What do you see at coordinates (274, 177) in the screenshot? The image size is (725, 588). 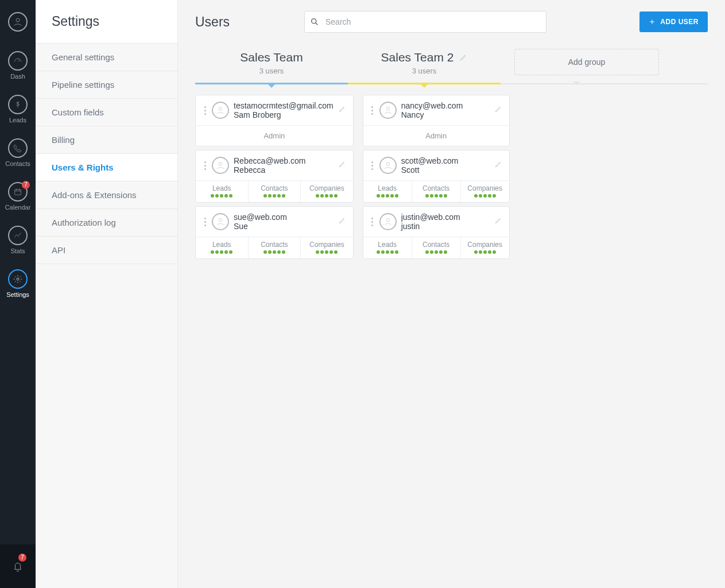 I see `column-1: testamocrmtest@gmail.com Sam Broberg Adm…` at bounding box center [274, 177].